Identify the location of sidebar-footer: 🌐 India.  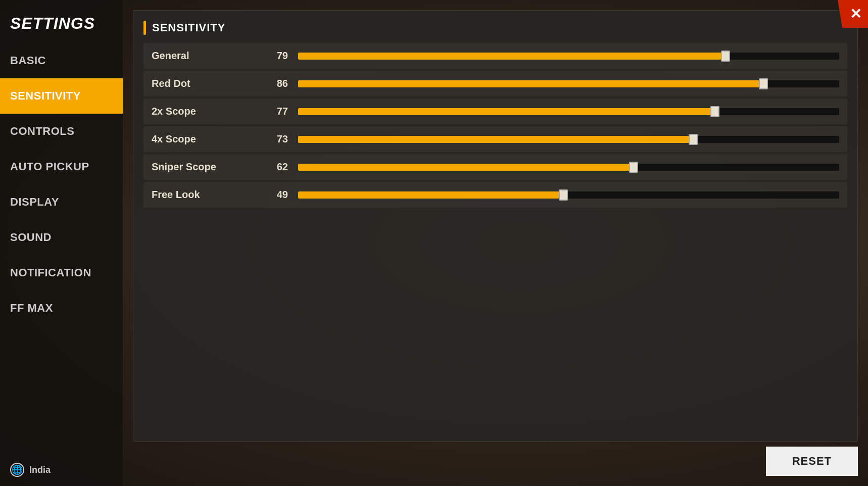
(62, 470).